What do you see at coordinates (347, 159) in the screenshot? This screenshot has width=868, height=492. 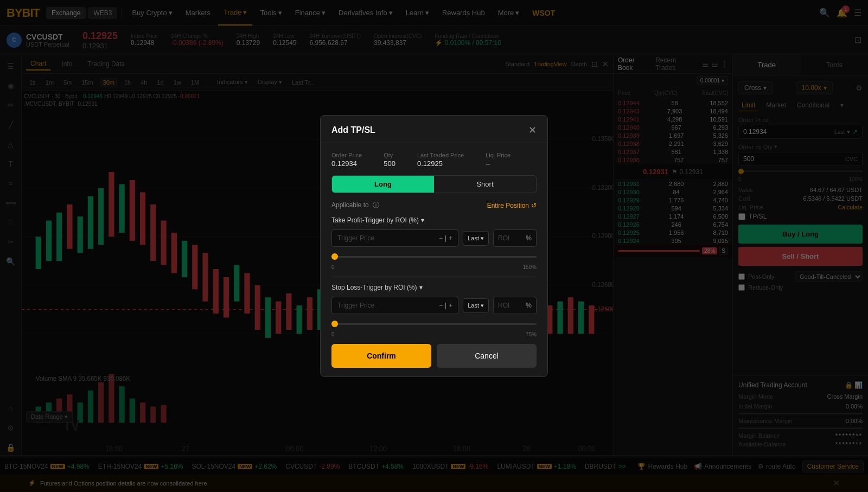 I see `modal-order-price: Order Price 0.12934` at bounding box center [347, 159].